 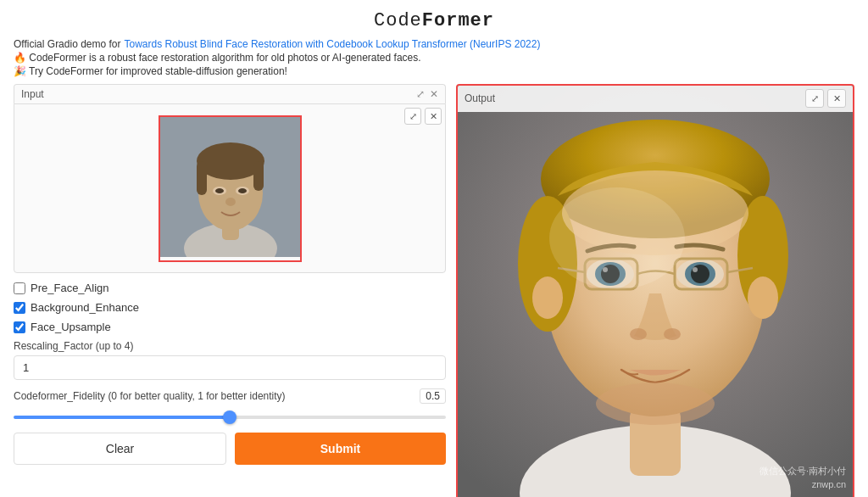 I want to click on input-label: Input, so click(x=32, y=94).